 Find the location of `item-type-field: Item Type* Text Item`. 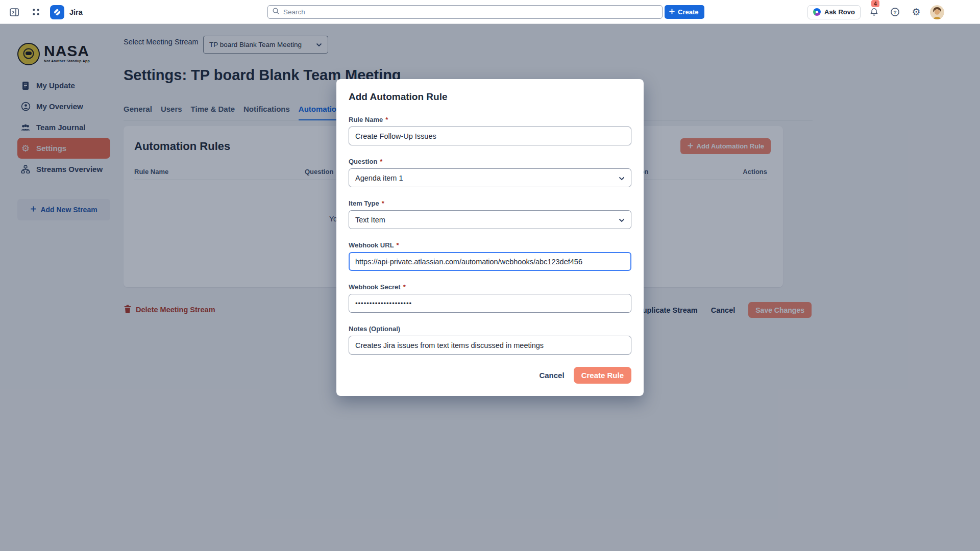

item-type-field: Item Type* Text Item is located at coordinates (490, 214).